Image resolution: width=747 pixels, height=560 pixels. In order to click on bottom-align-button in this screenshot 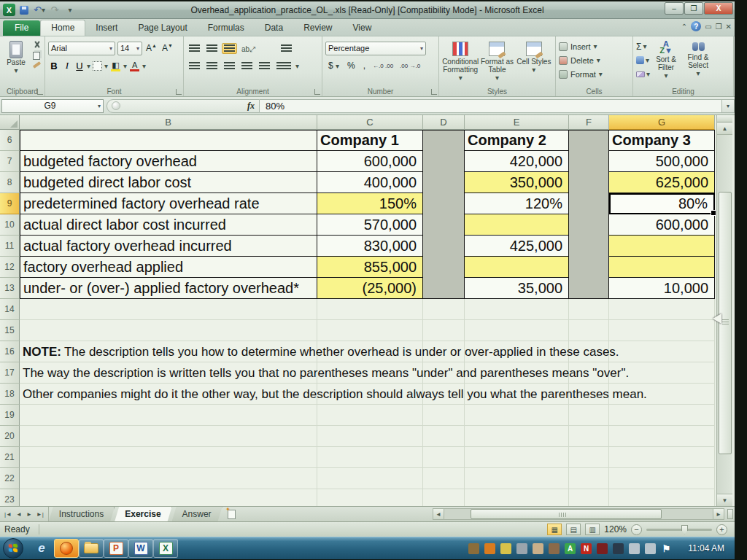, I will do `click(229, 48)`.